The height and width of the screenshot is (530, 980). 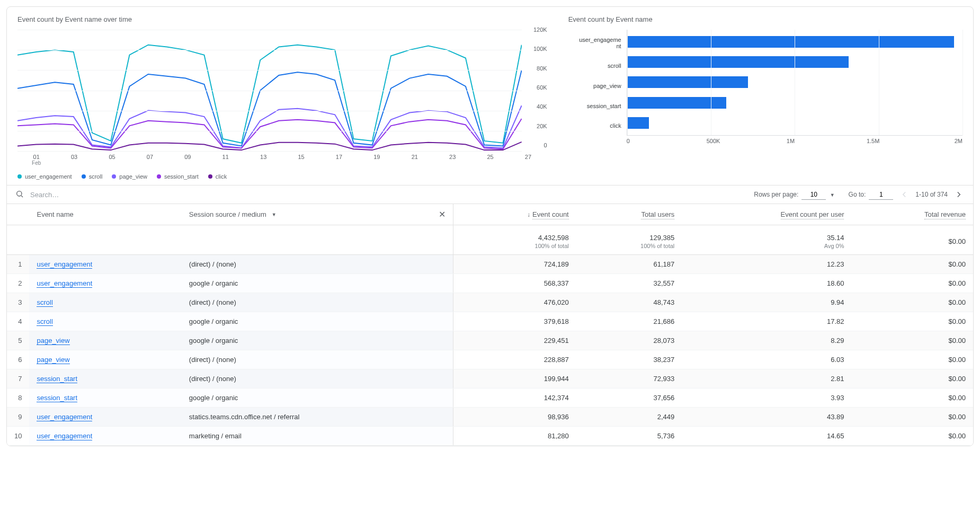 I want to click on rows-per-page-select, so click(x=814, y=195).